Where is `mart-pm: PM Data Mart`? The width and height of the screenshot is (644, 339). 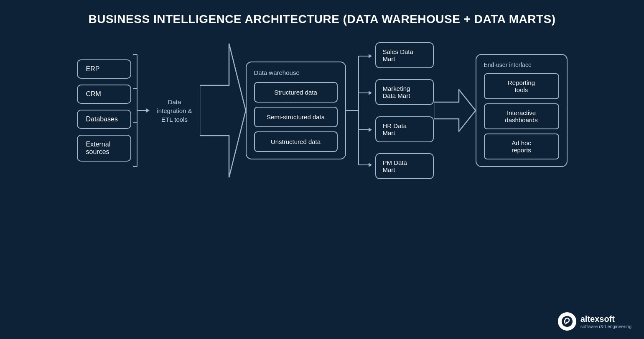
mart-pm: PM Data Mart is located at coordinates (405, 166).